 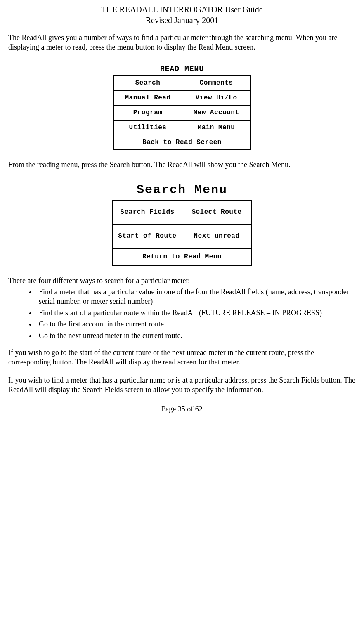 What do you see at coordinates (216, 113) in the screenshot?
I see `new-account-button: New Account` at bounding box center [216, 113].